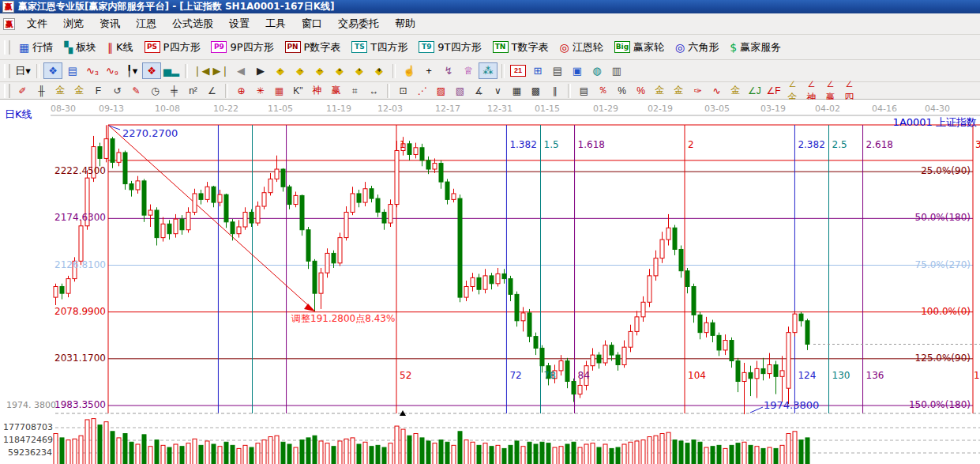 The width and height of the screenshot is (980, 464). Describe the element at coordinates (488, 71) in the screenshot. I see `brain-tool-button: ⁂` at that location.